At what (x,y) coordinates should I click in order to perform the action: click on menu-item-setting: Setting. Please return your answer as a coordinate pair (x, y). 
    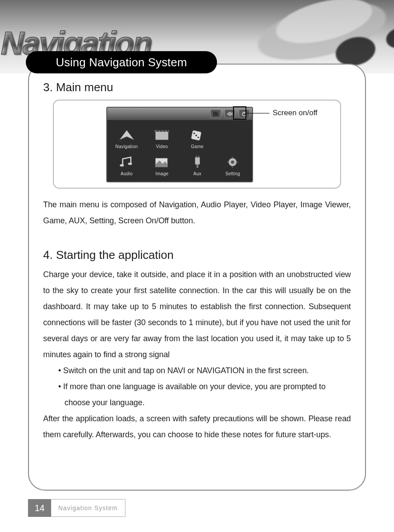
    Looking at the image, I should click on (233, 165).